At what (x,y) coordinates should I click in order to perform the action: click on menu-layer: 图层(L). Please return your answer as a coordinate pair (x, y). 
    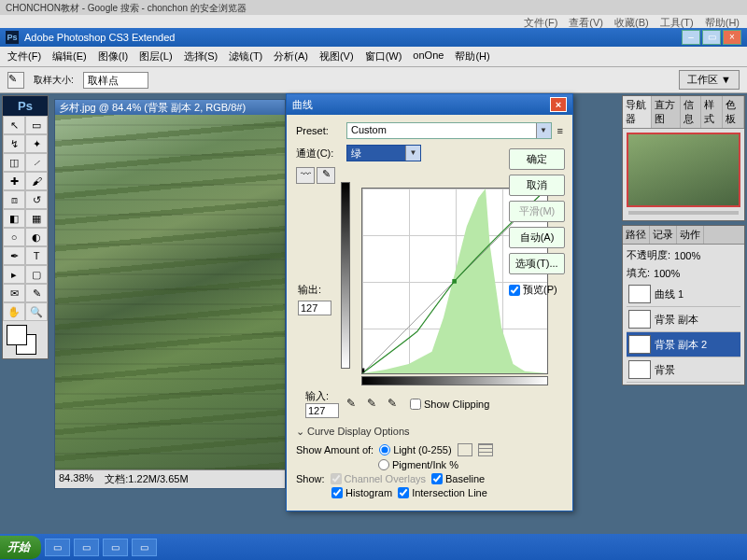
    Looking at the image, I should click on (155, 56).